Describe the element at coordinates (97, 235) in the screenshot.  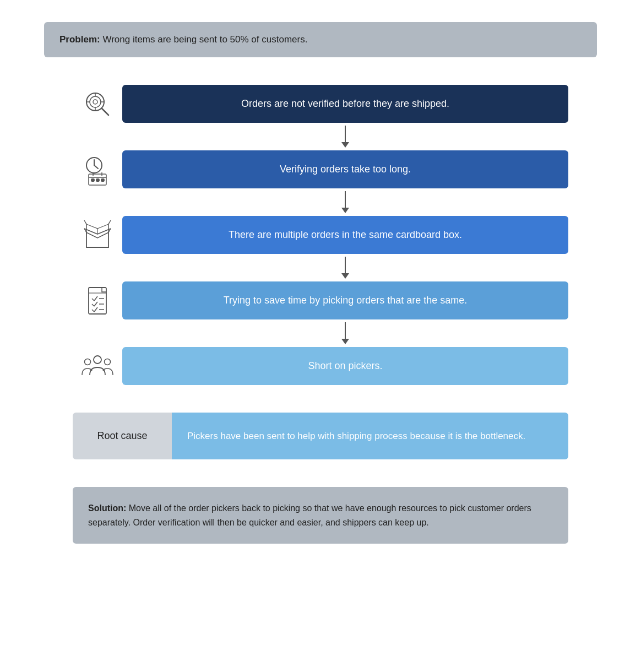
I see `box-icon` at that location.